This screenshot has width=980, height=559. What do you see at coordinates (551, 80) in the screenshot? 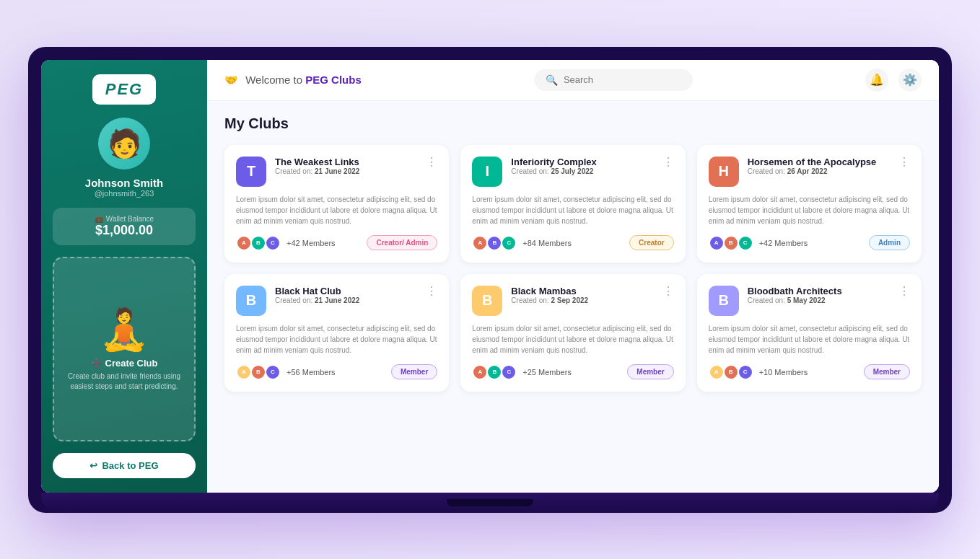
I see `search-icon: 🔍` at bounding box center [551, 80].